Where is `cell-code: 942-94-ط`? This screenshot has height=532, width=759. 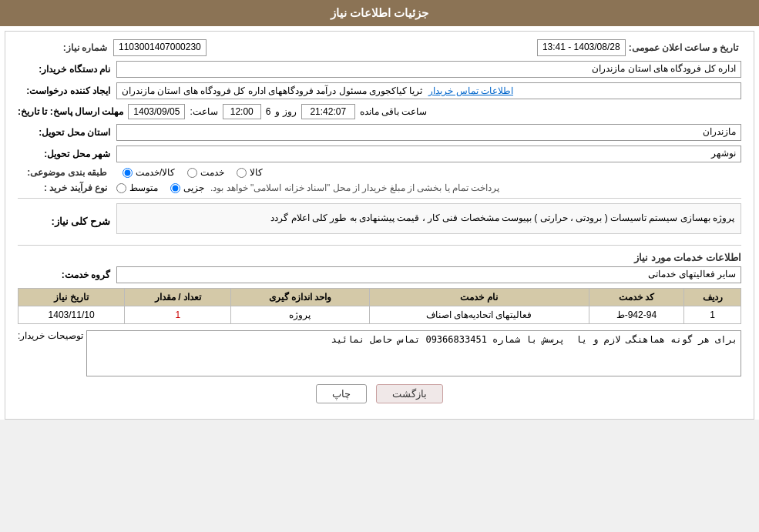
cell-code: 942-94-ط is located at coordinates (636, 314).